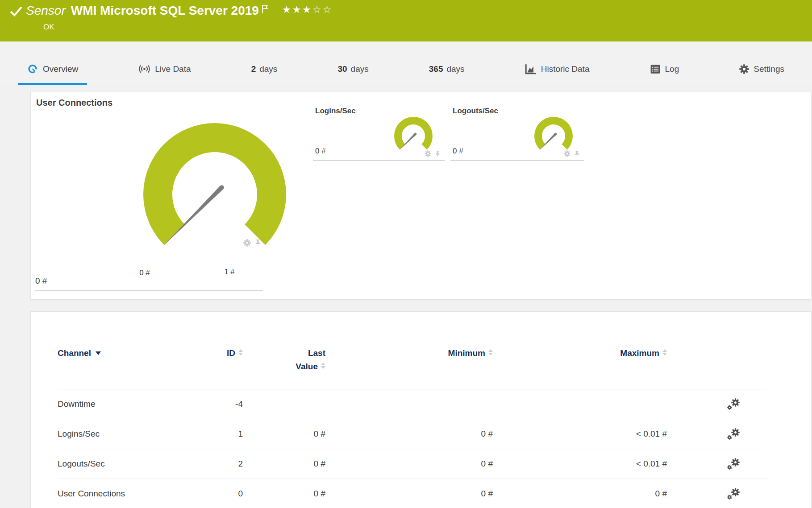 The image size is (812, 508). Describe the element at coordinates (164, 63) in the screenshot. I see `tab-live-data: Live Data` at that location.